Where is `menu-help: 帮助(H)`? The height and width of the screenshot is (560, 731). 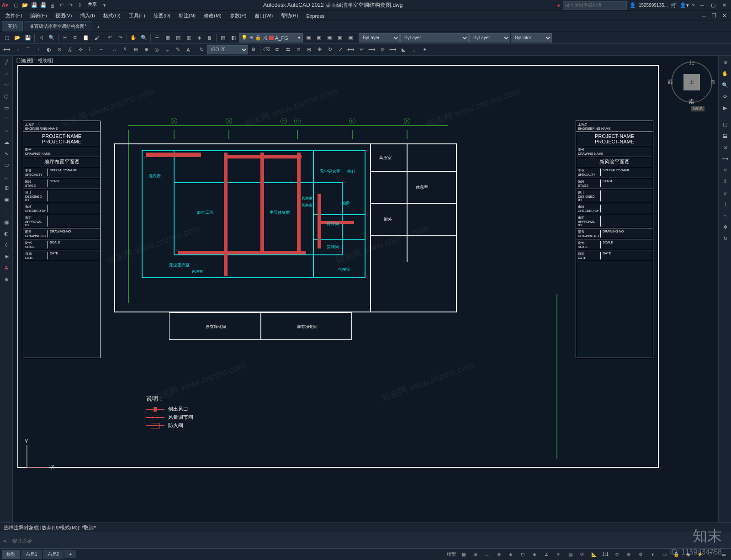
menu-help: 帮助(H) is located at coordinates (290, 16).